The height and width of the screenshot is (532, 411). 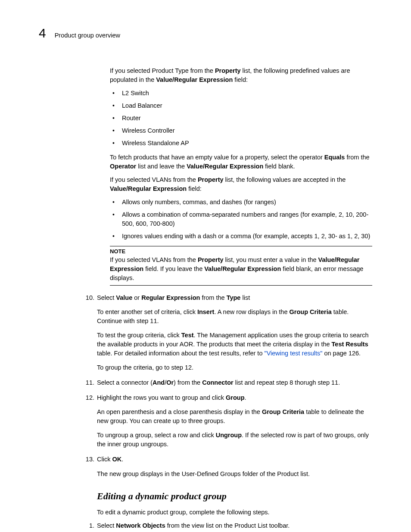 What do you see at coordinates (234, 333) in the screenshot?
I see `step-body: Select Value or Regular Expression from …` at bounding box center [234, 333].